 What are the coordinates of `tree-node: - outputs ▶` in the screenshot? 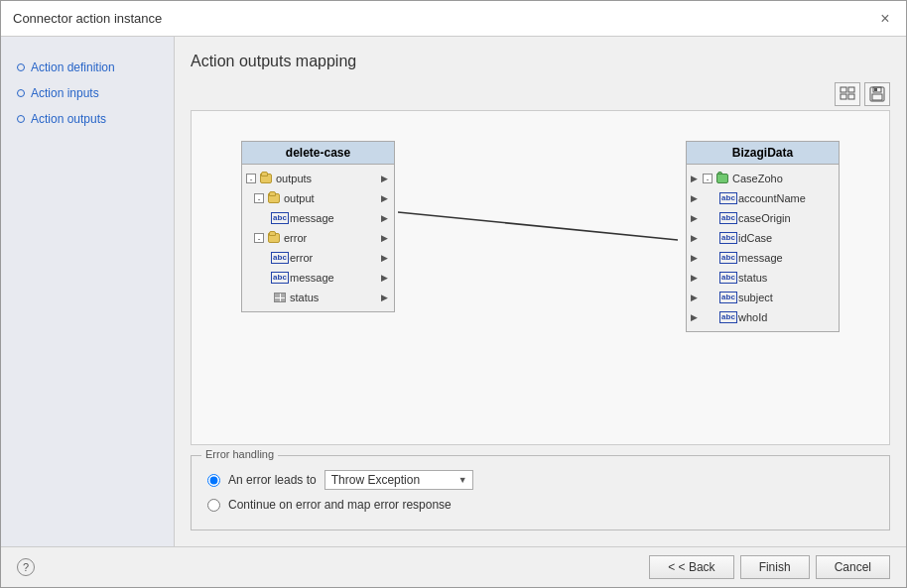 It's located at (318, 178).